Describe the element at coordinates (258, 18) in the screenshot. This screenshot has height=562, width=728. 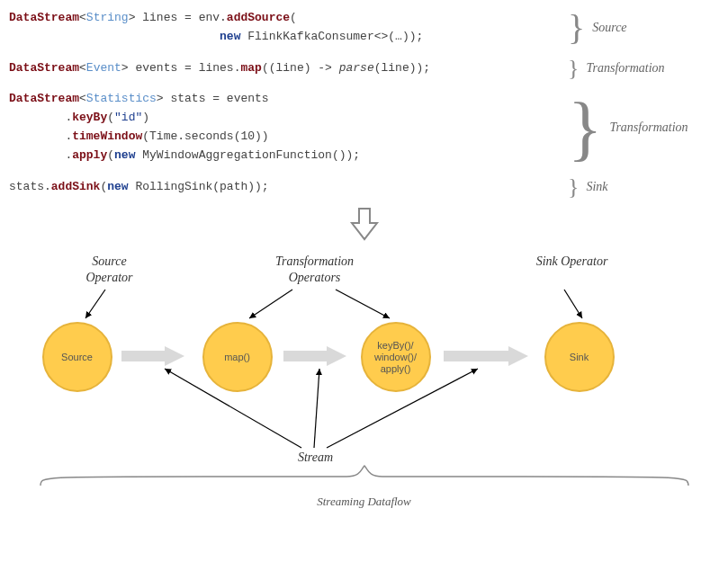
I see `method-addsource: addSource` at that location.